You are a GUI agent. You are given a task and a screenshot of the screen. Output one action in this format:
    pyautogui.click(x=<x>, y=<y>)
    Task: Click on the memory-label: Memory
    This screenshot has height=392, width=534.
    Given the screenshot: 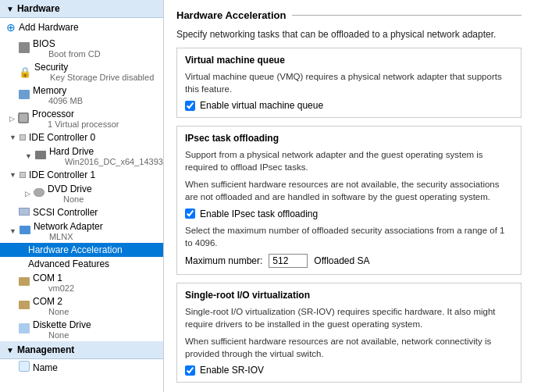 What is the action you would take?
    pyautogui.click(x=50, y=91)
    